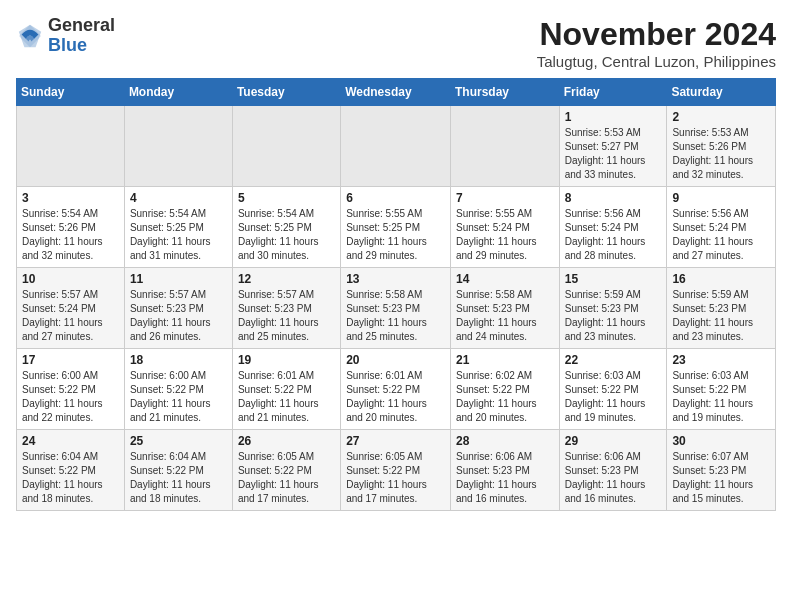  I want to click on day-number: 27, so click(396, 441).